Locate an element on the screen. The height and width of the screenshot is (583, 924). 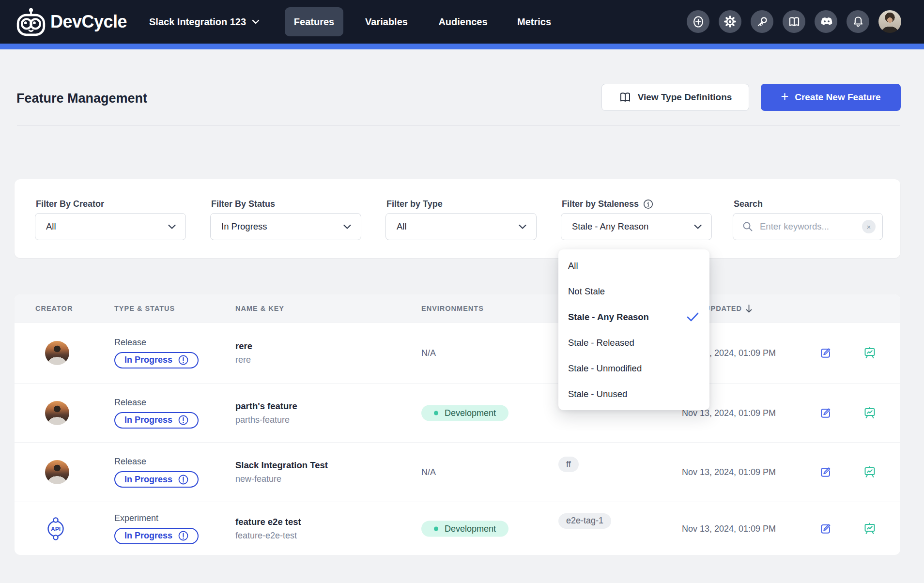
tab-label: Features is located at coordinates (314, 22).